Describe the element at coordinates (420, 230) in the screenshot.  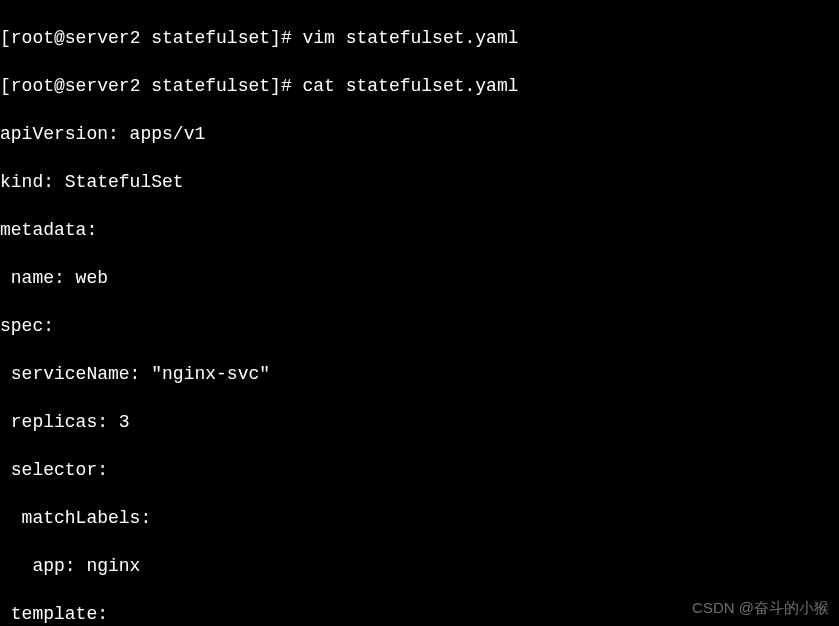
I see `yaml-line: metadata:` at that location.